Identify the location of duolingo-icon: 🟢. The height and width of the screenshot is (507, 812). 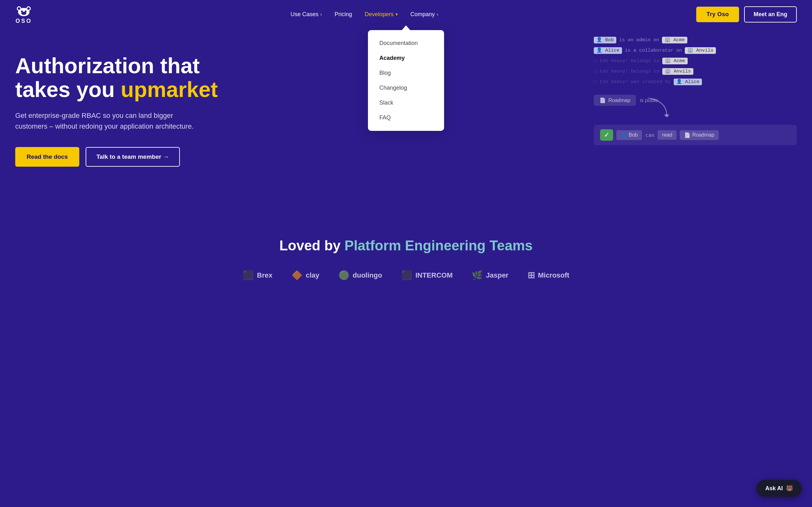
(344, 275).